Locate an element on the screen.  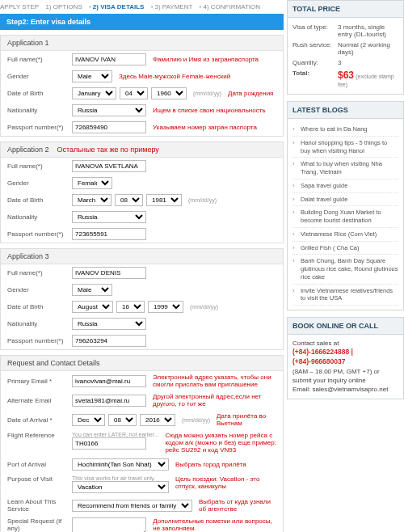
section-header: Application 1 is located at coordinates (142, 44).